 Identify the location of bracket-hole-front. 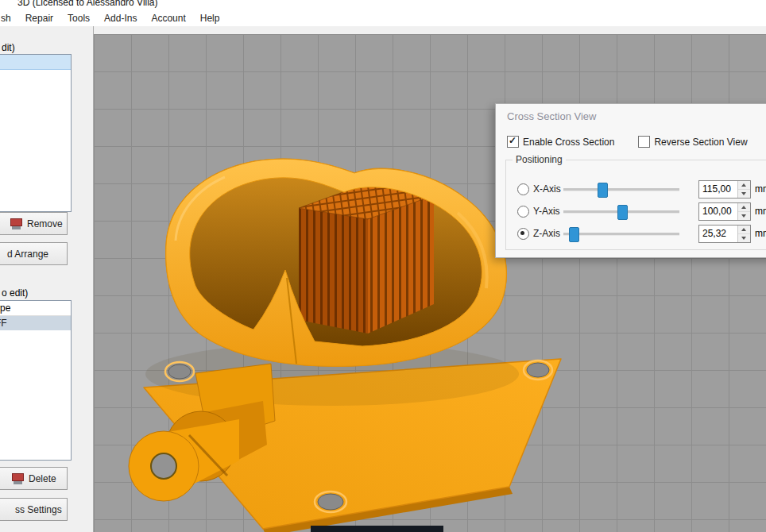
(164, 466).